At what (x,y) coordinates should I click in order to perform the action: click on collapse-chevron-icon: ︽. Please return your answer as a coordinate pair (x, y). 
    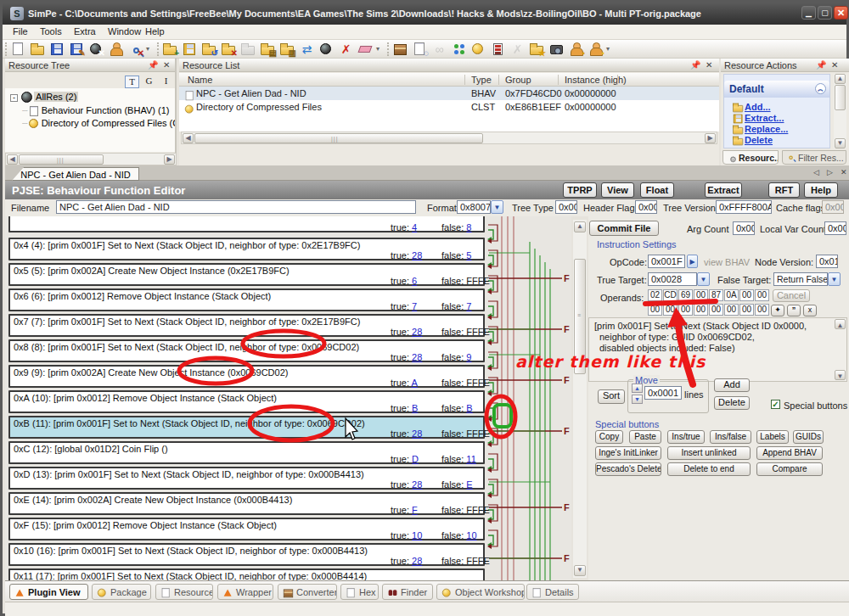
    Looking at the image, I should click on (820, 88).